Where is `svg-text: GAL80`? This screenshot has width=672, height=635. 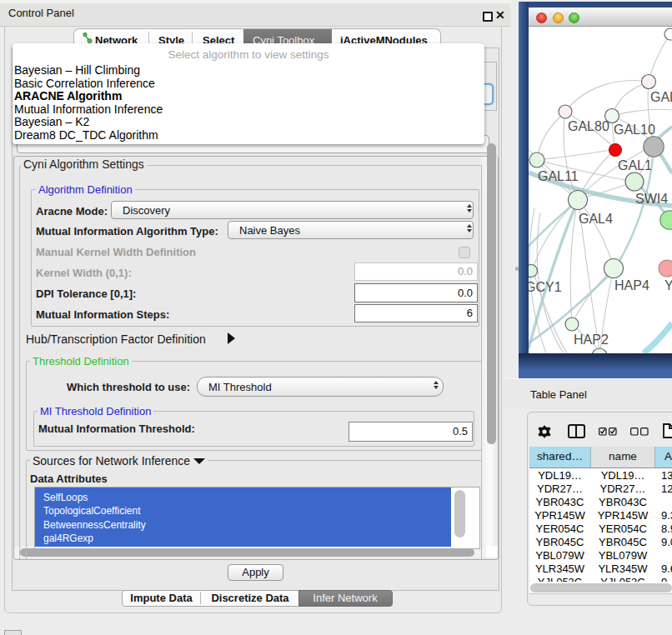 svg-text: GAL80 is located at coordinates (589, 127).